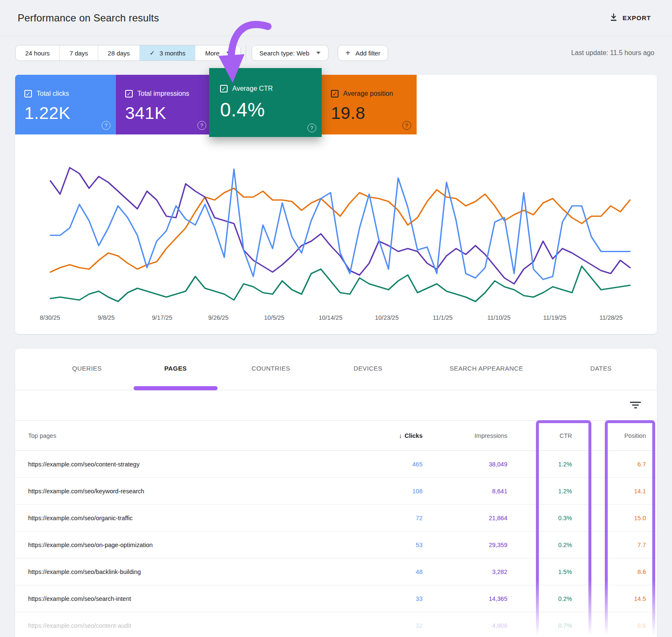  Describe the element at coordinates (614, 599) in the screenshot. I see `position-cell: 14.5` at that location.